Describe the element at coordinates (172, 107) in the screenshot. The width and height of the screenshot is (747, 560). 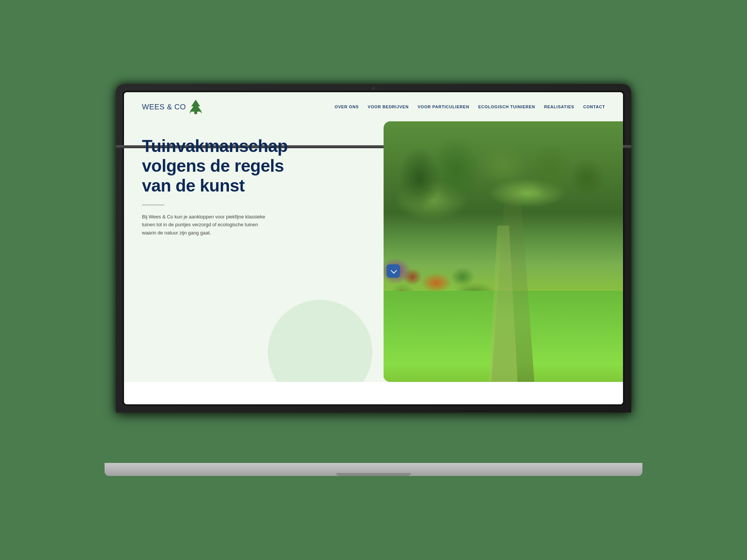
I see `logo-area: WEES & CO` at that location.